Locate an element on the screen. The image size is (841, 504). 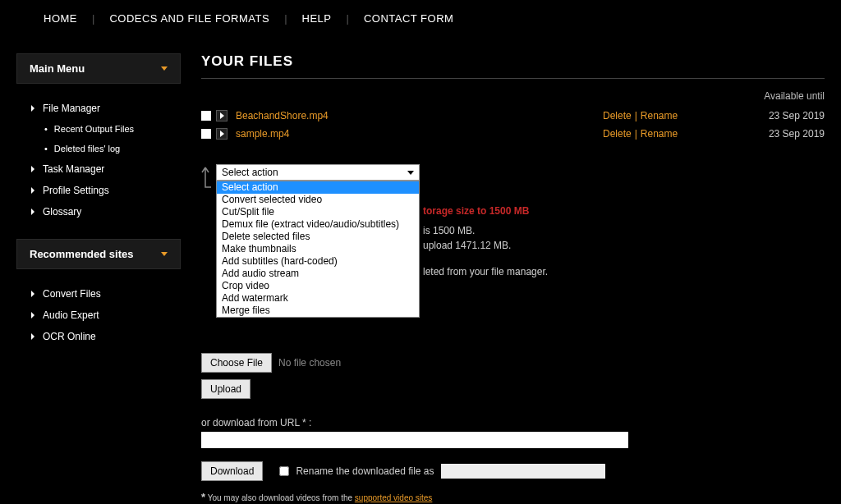
nav-contact: CONTACT FORM is located at coordinates (409, 18).